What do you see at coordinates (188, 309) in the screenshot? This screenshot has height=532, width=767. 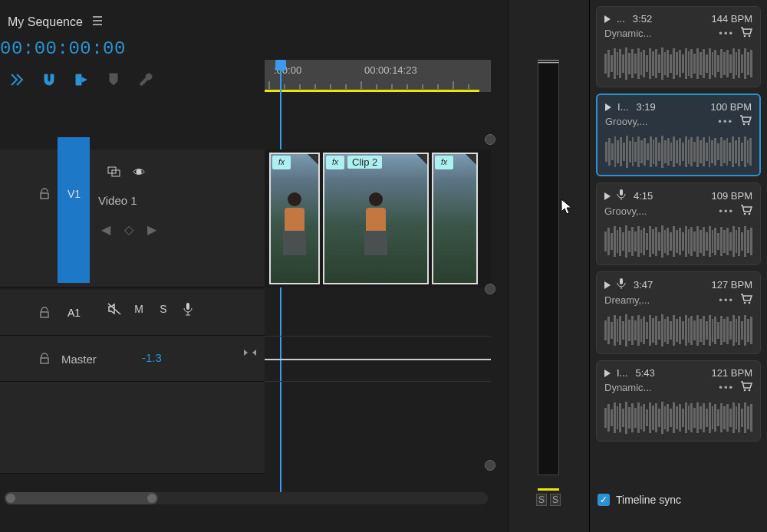 I see `voiceover-mic-icon` at bounding box center [188, 309].